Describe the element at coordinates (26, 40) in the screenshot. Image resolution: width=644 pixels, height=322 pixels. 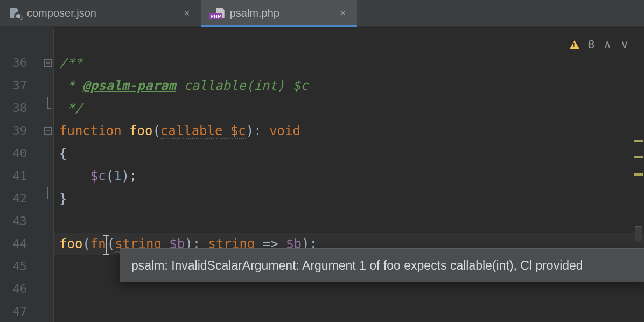
I see `line-number` at that location.